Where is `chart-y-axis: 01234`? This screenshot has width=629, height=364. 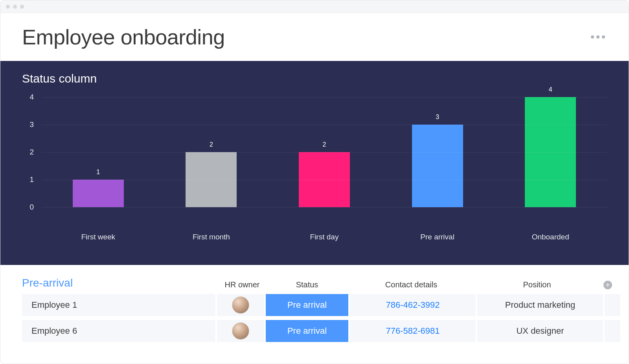
chart-y-axis: 01234 is located at coordinates (28, 152).